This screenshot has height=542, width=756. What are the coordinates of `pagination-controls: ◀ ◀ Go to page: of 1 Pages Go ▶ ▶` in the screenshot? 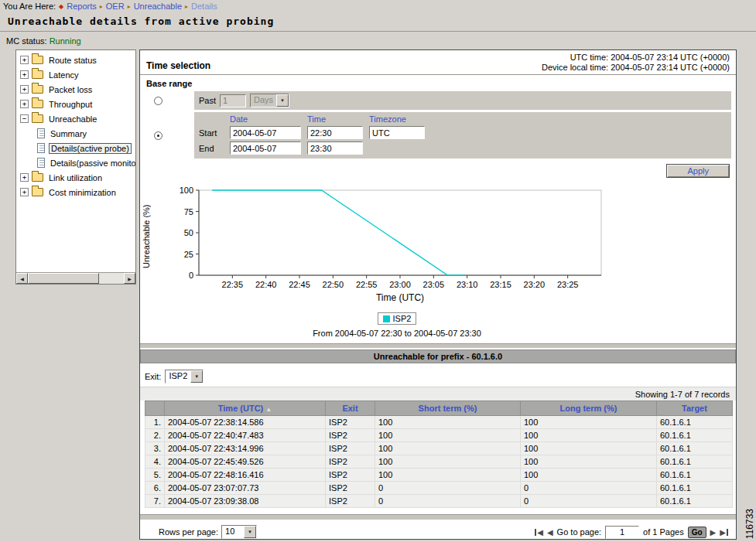 It's located at (631, 532).